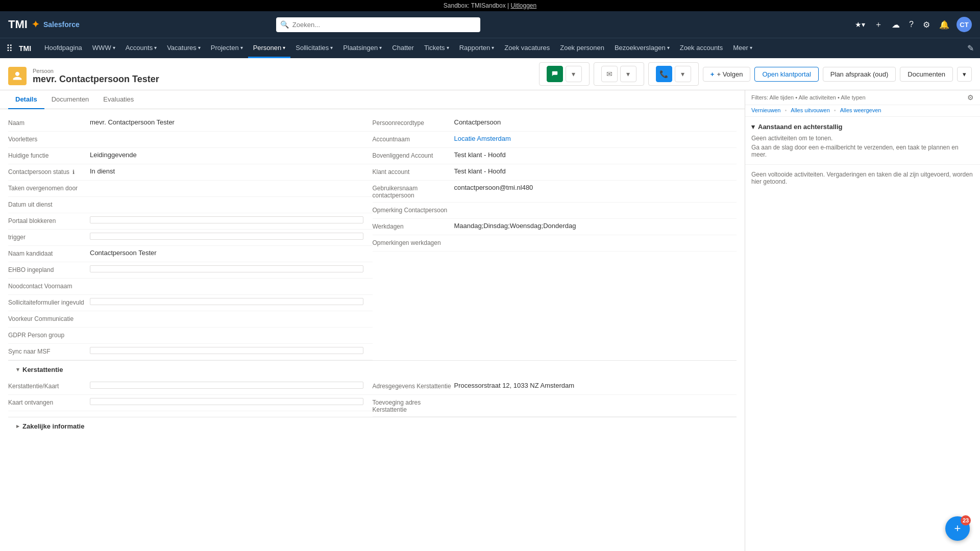  What do you see at coordinates (437, 48) in the screenshot?
I see `nav-tickets: Tickets ▾` at bounding box center [437, 48].